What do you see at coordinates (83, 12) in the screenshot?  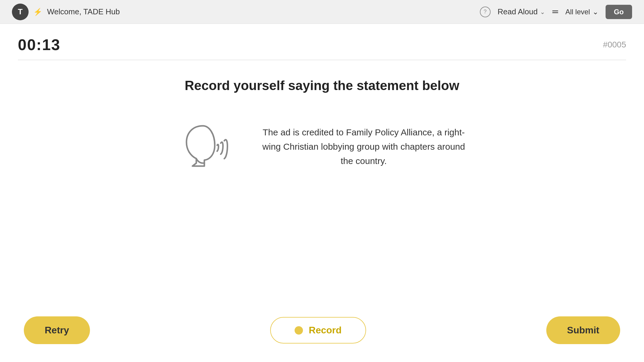 I see `welcome-label: Welcome, TADE Hub` at bounding box center [83, 12].